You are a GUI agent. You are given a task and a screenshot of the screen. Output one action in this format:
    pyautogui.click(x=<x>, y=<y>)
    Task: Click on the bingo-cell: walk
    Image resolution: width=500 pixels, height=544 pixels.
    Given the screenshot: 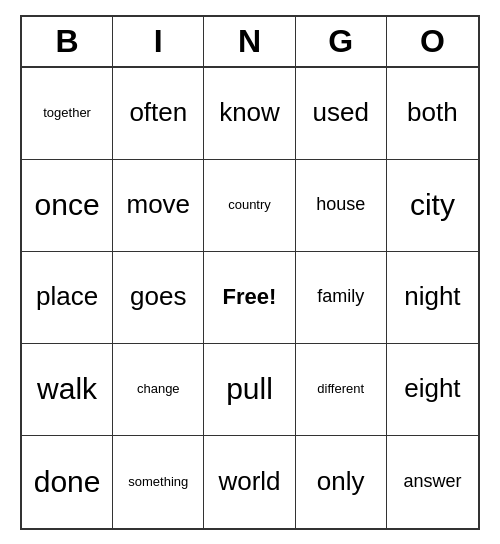 What is the action you would take?
    pyautogui.click(x=68, y=390)
    